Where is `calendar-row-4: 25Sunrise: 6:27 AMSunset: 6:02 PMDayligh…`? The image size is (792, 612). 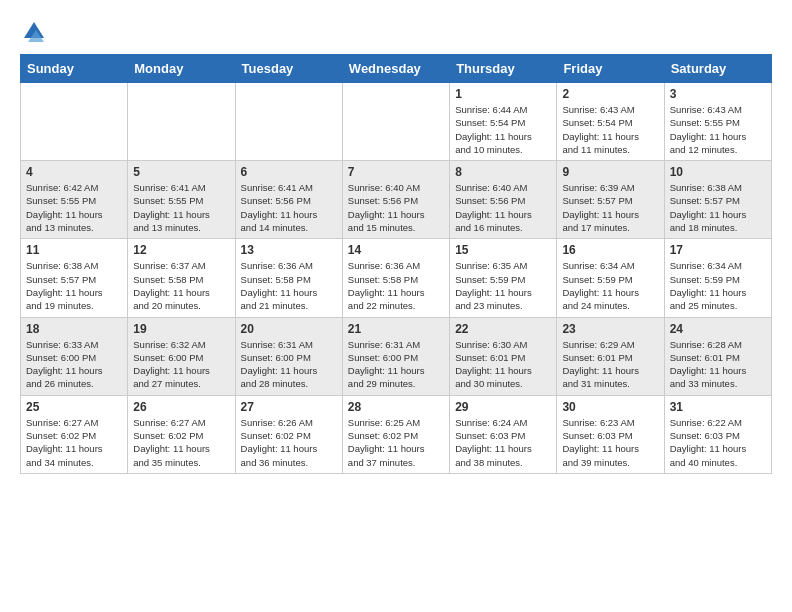 calendar-row-4: 25Sunrise: 6:27 AMSunset: 6:02 PMDayligh… is located at coordinates (396, 434).